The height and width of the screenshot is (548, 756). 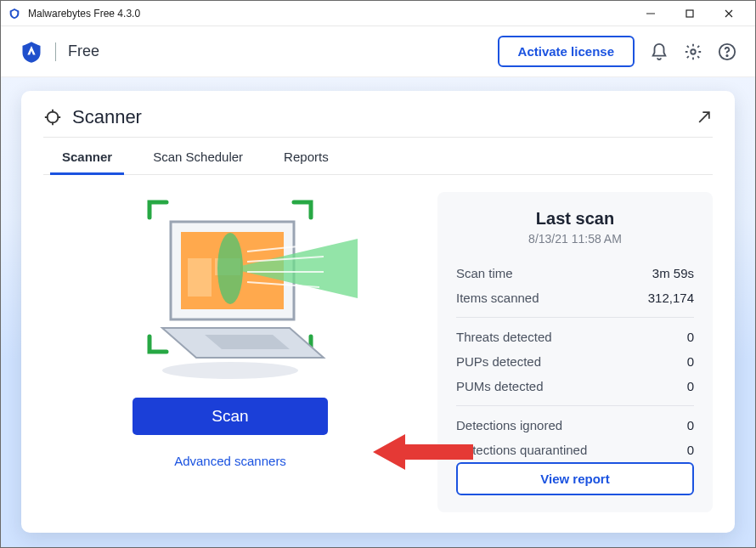 I want to click on bell-icon, so click(x=659, y=52).